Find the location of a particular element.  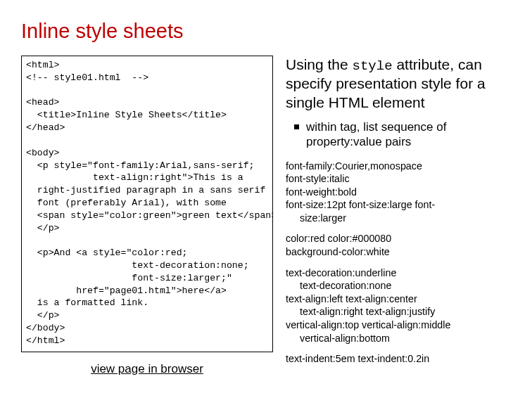

para-text-1: Using the is located at coordinates (319, 65).